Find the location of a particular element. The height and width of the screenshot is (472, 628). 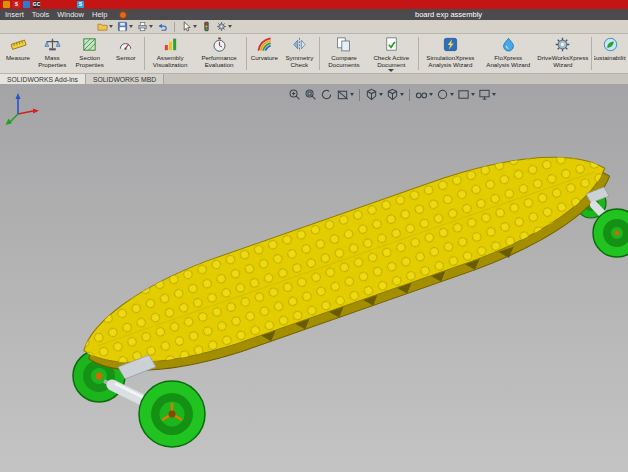

ribbon-button-label: DriveWorksXpress Wizard is located at coordinates (562, 61).